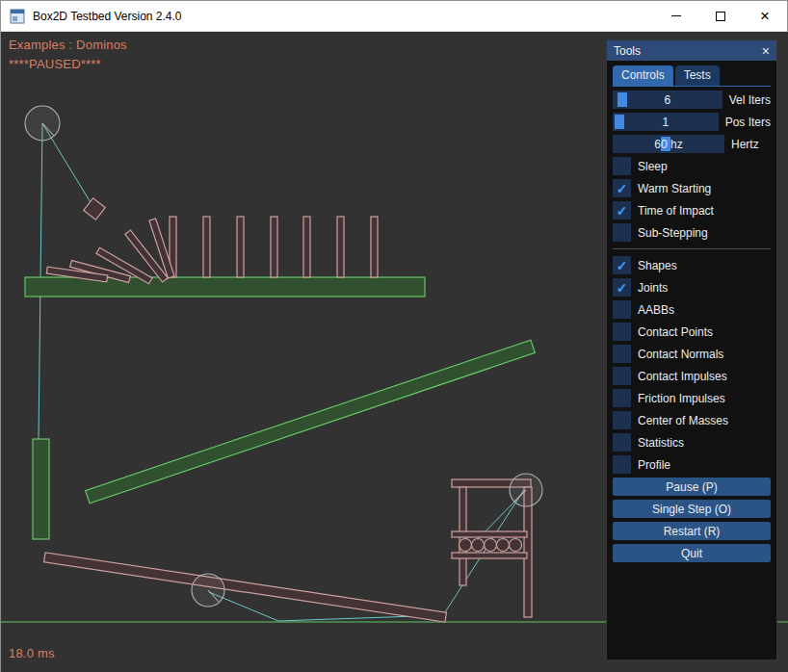  What do you see at coordinates (40, 489) in the screenshot?
I see `vertical-post` at bounding box center [40, 489].